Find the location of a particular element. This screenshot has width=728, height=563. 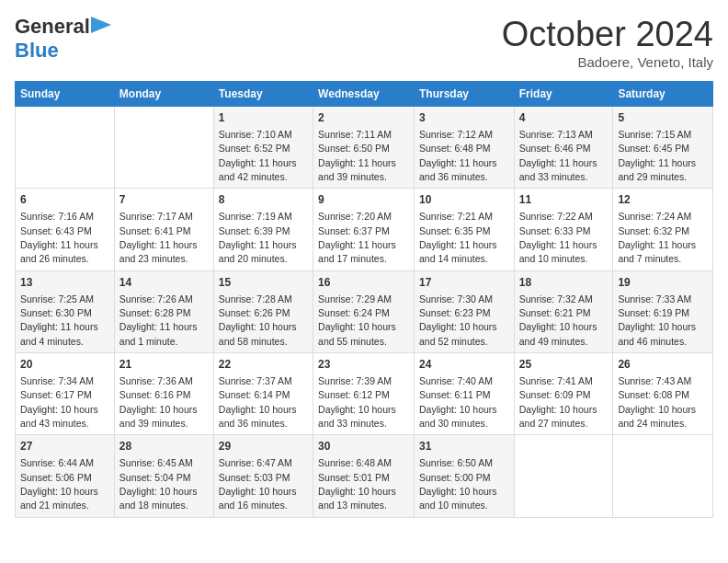

day-number: 27 is located at coordinates (64, 447).